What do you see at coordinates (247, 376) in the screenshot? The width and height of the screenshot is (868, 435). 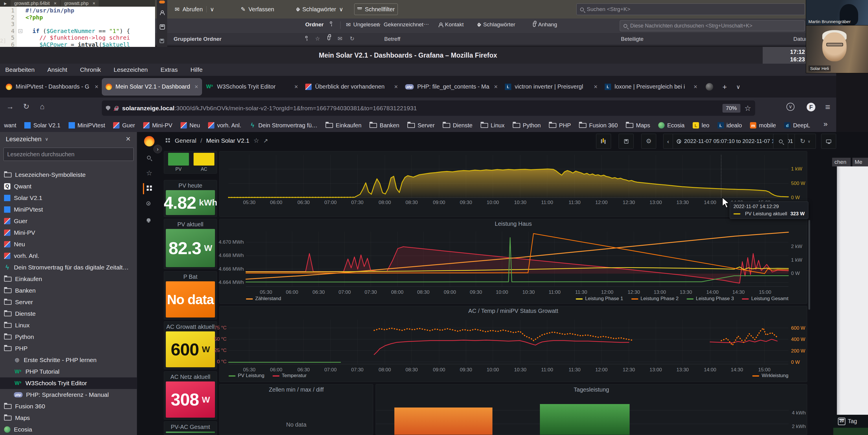 I see `legend-item: PV Leistung` at bounding box center [247, 376].